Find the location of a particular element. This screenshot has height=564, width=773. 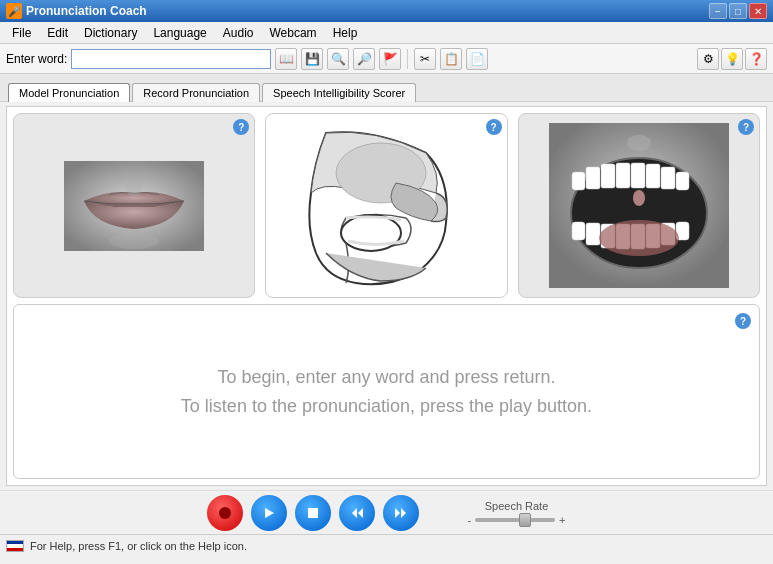

menu-audio: Audio is located at coordinates (238, 33).